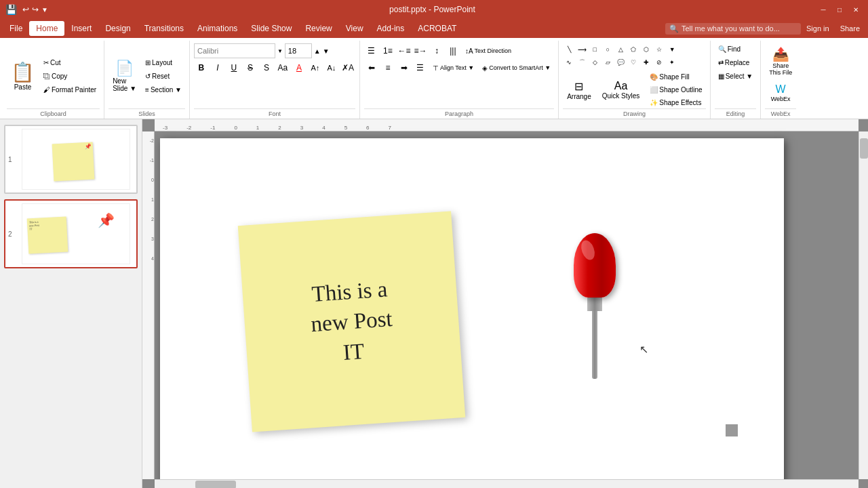 The width and height of the screenshot is (868, 488). What do you see at coordinates (437, 28) in the screenshot?
I see `menu-acrobat: ACROBAT` at bounding box center [437, 28].